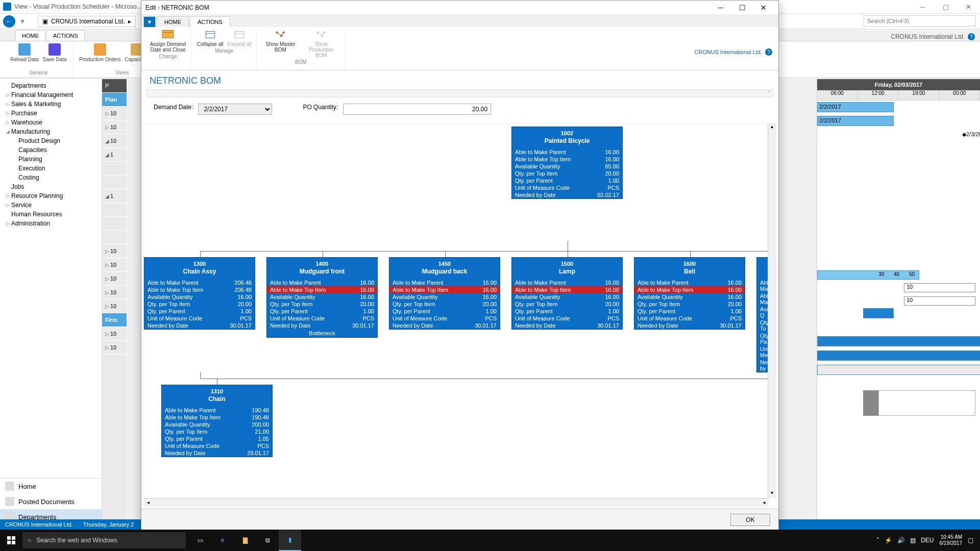  I want to click on bg-tab-actions: ACTIONS, so click(65, 36).